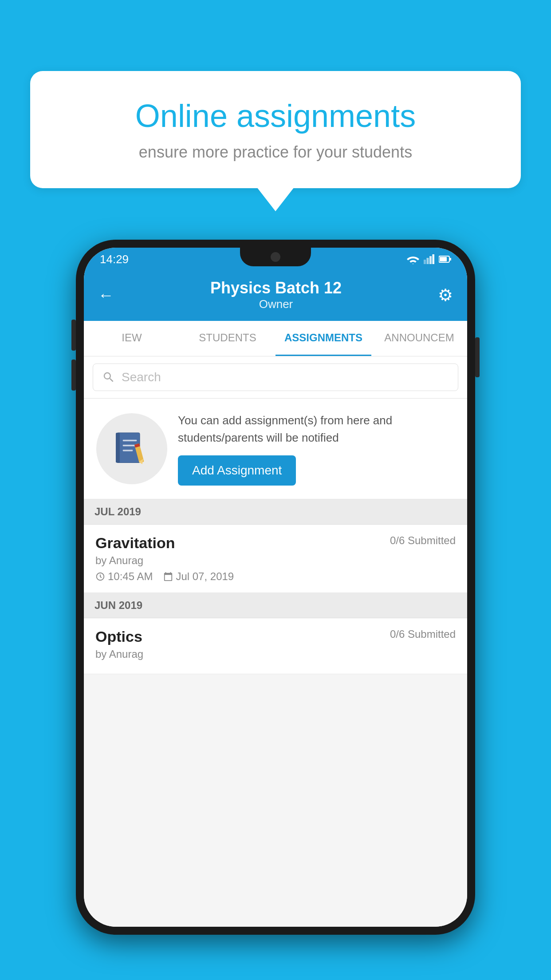  Describe the element at coordinates (276, 339) in the screenshot. I see `tabs-bar: IEW STUDENTS ASSIGNMENTS ANNOUNCEM` at that location.